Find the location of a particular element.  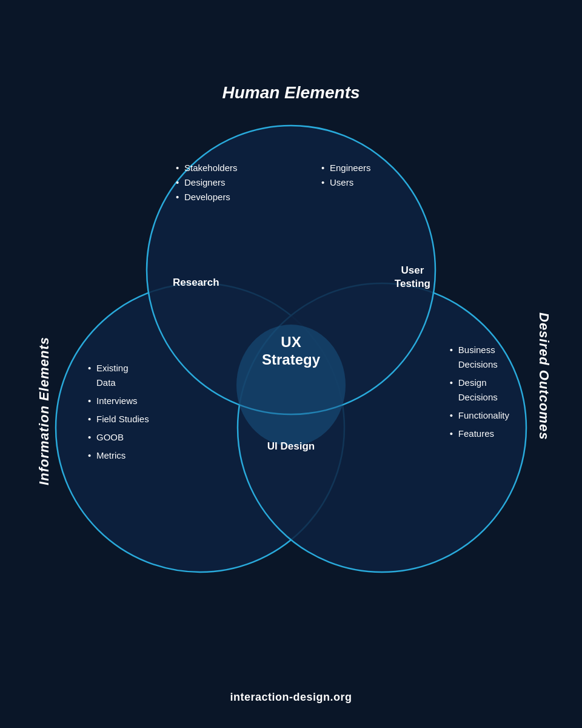

item-existing-data: ExistingData is located at coordinates (119, 376).